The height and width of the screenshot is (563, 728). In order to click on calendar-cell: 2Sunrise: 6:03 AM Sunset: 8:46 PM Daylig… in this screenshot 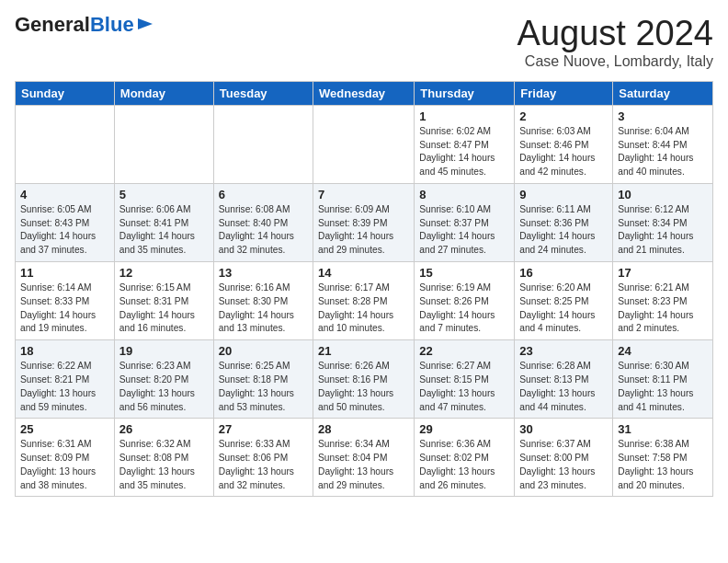, I will do `click(564, 144)`.